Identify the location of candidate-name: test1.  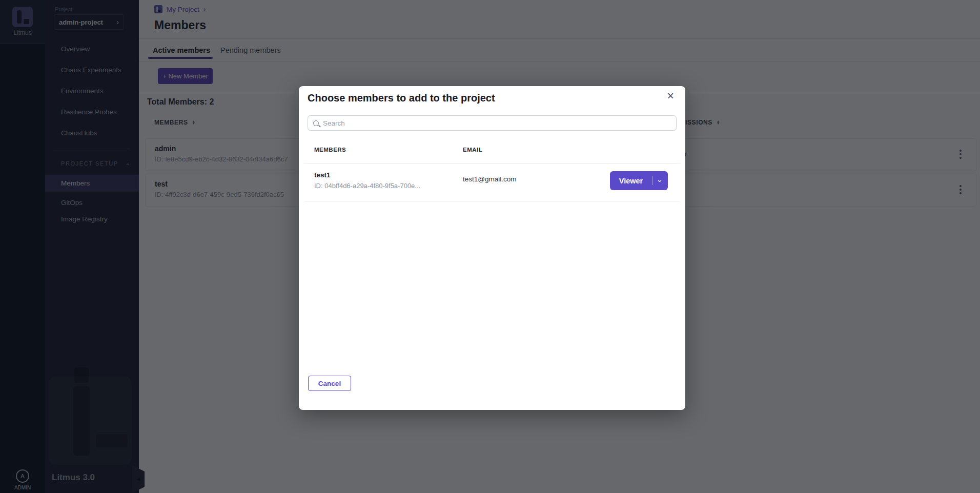
(322, 175).